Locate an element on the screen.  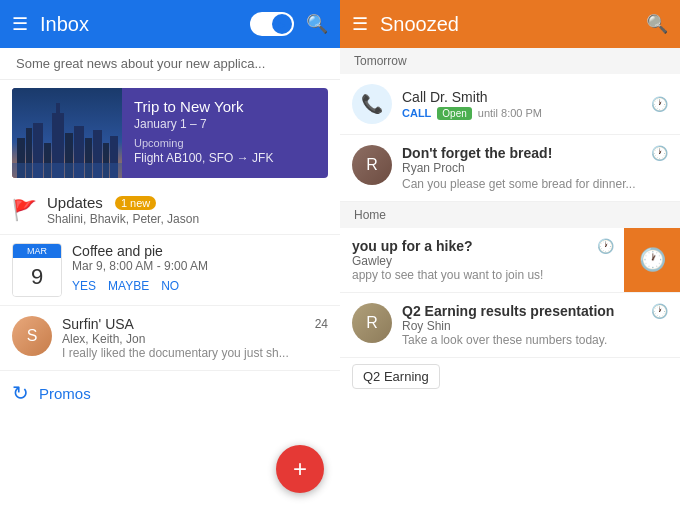
updates-label: Updates is located at coordinates (75, 202).